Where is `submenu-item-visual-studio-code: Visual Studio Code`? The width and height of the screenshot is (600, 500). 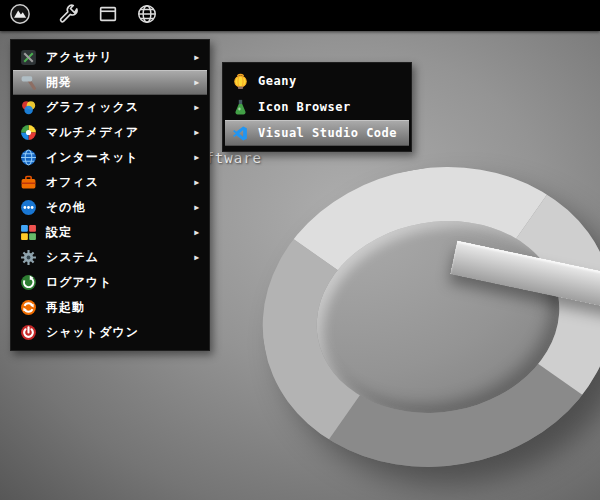
submenu-item-visual-studio-code: Visual Studio Code is located at coordinates (317, 133).